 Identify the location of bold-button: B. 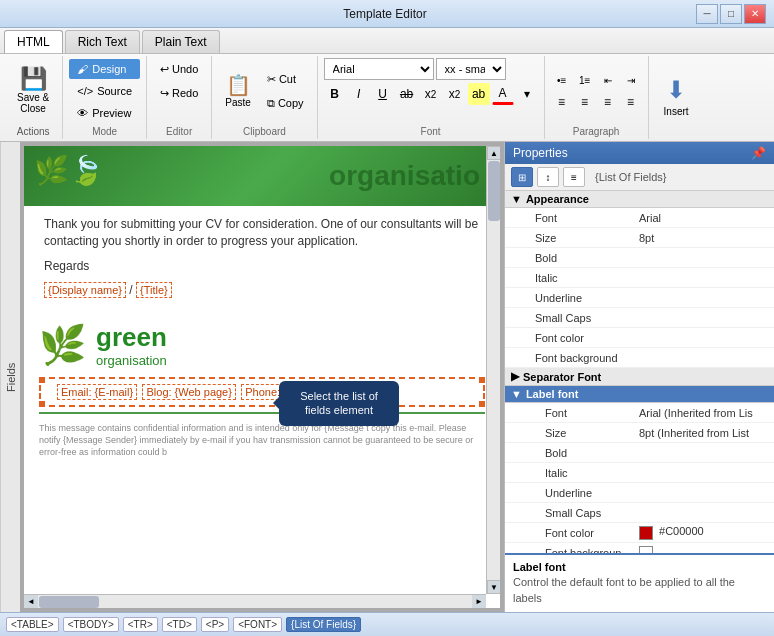
(335, 94).